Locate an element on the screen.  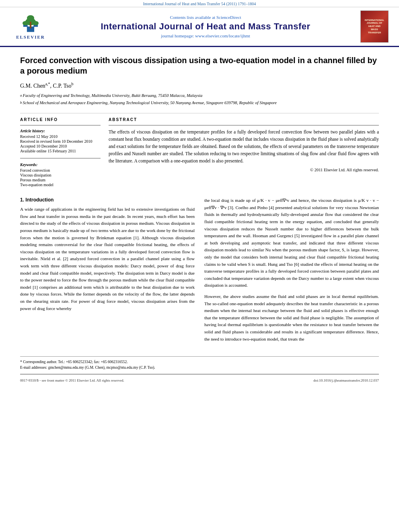
keyword-1: Forced convection is located at coordinates (60, 170).